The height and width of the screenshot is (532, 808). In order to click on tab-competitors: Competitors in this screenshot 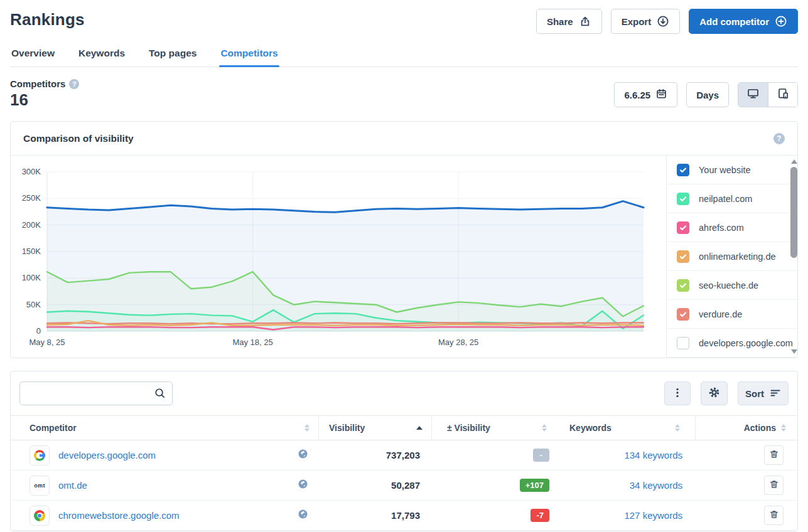, I will do `click(249, 55)`.